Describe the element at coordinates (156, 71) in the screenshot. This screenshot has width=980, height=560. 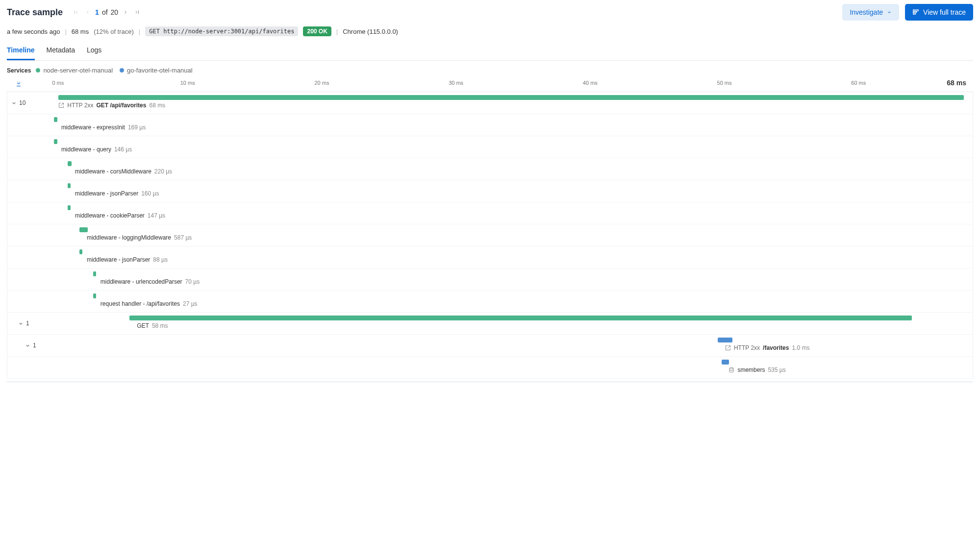
I see `service-legend-item: go-favorite-otel-manual` at that location.